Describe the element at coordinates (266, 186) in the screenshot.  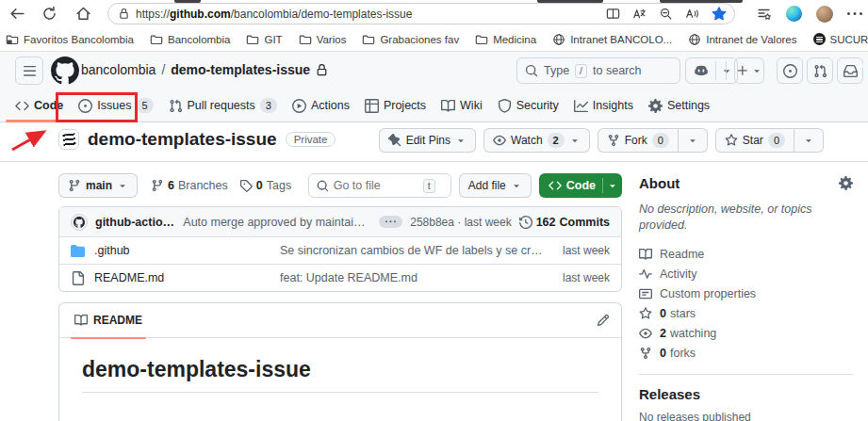
I see `tags-link: 0Tags` at that location.